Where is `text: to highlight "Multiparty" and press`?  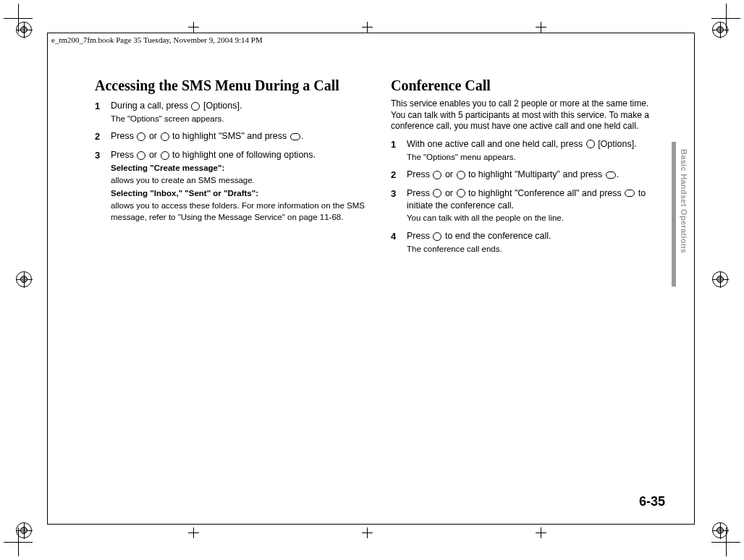
text: to highlight "Multiparty" and press is located at coordinates (536, 174).